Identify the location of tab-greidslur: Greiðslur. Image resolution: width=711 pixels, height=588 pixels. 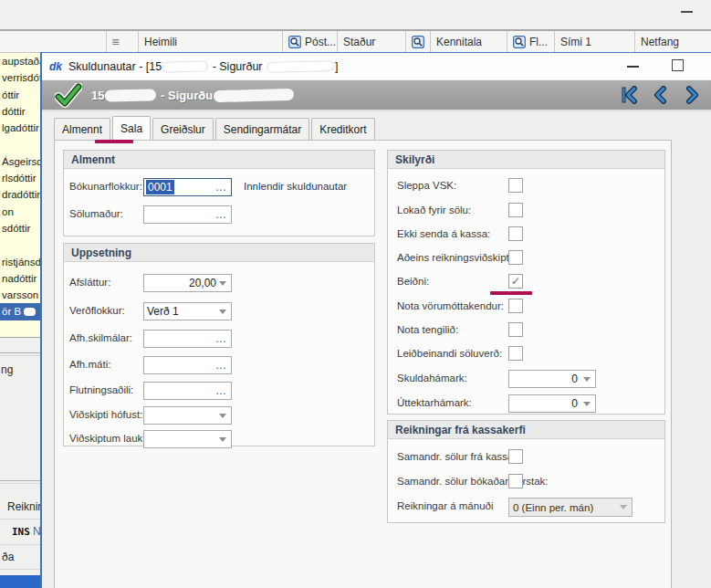
(183, 129).